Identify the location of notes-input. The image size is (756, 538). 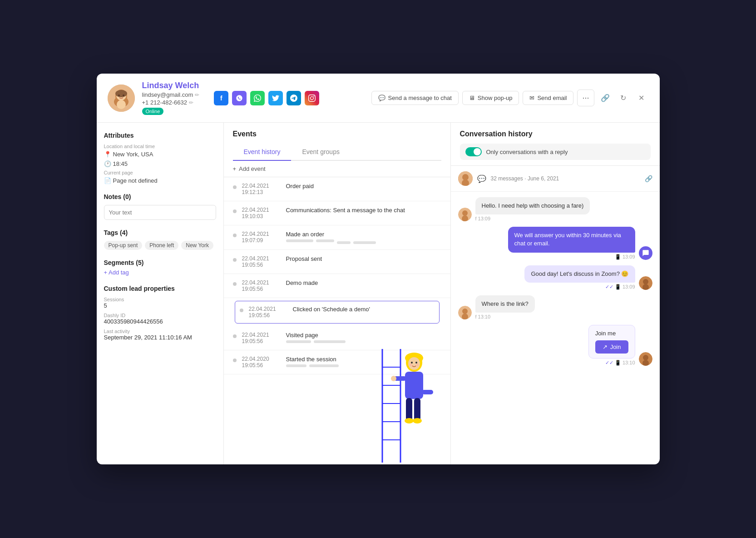
(160, 213).